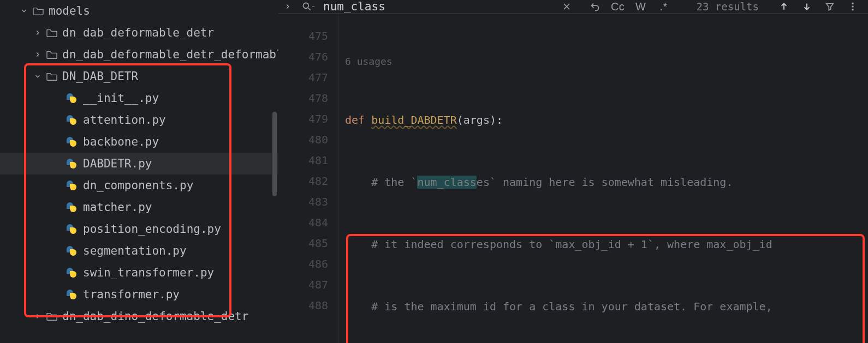 This screenshot has width=868, height=343. What do you see at coordinates (135, 251) in the screenshot?
I see `tree-label: segmentation.py` at bounding box center [135, 251].